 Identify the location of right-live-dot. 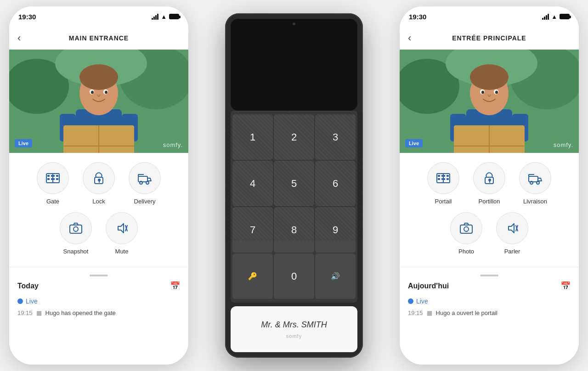
(411, 301).